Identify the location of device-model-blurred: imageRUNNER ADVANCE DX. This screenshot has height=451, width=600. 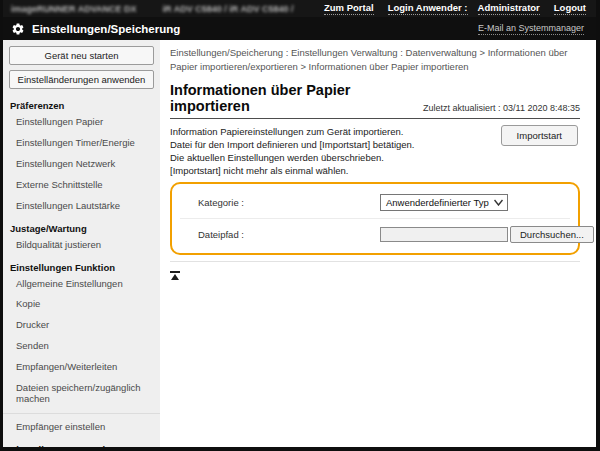
(74, 9).